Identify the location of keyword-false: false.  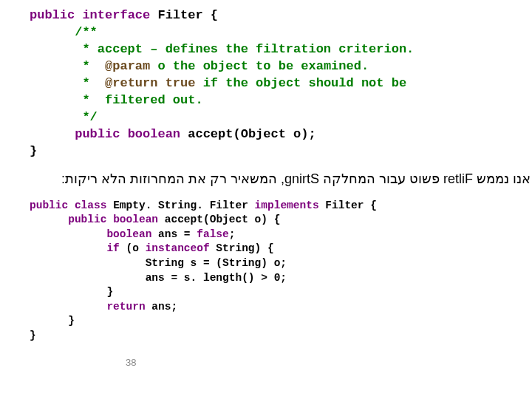
(213, 234).